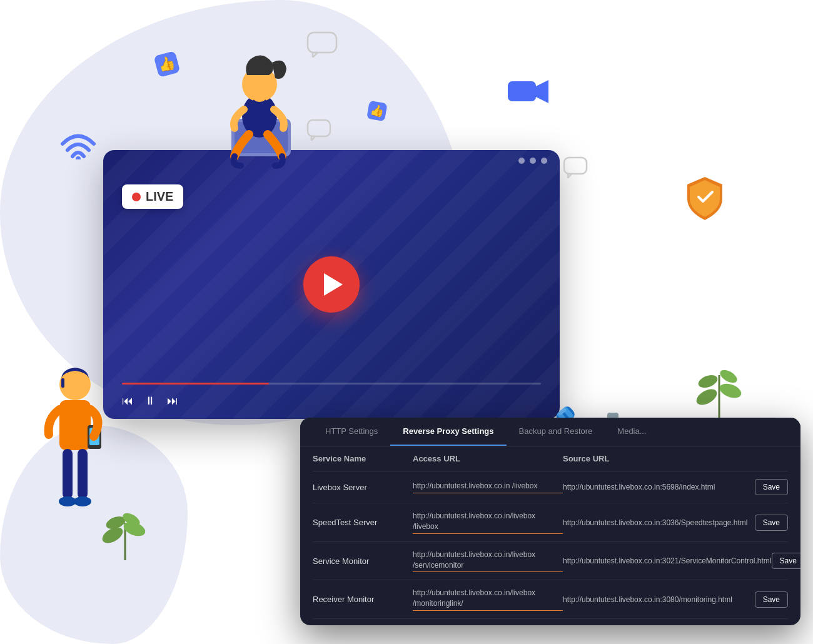 This screenshot has width=813, height=644. What do you see at coordinates (488, 487) in the screenshot?
I see `access-url-livebox: http://ubuntutest.livebox.co.in /livebox` at bounding box center [488, 487].